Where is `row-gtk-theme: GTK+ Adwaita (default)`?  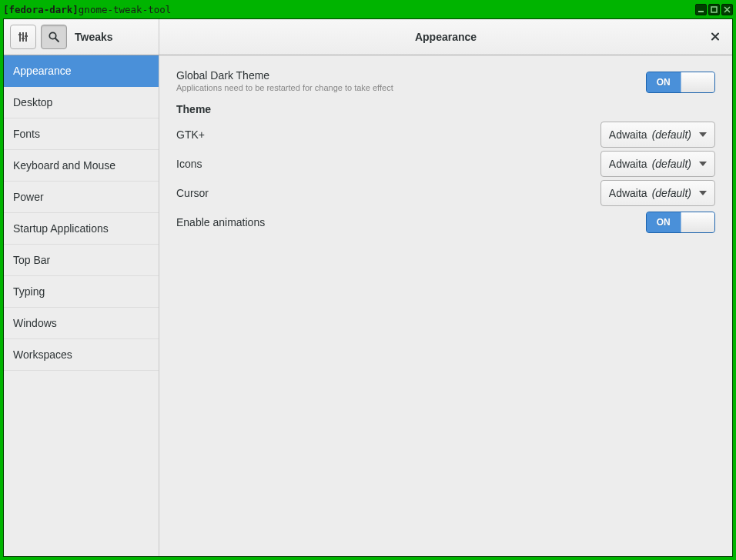
row-gtk-theme: GTK+ Adwaita (default) is located at coordinates (446, 135).